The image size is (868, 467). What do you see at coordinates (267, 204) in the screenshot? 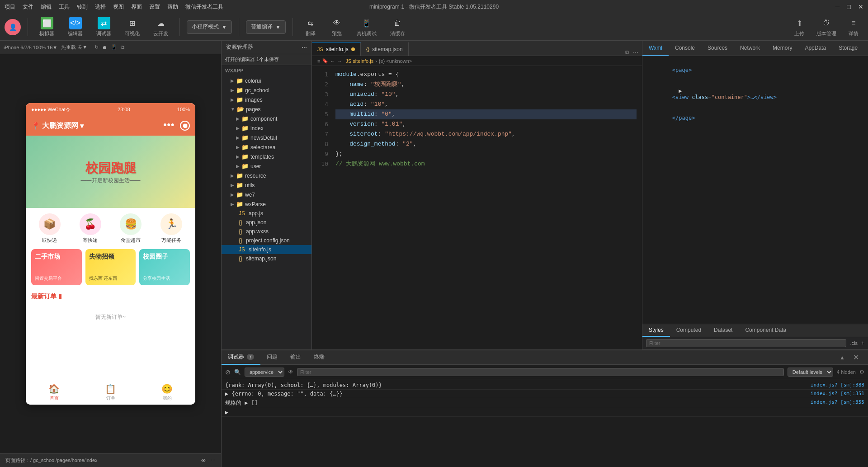
I see `file-wxparse: ▶ 📁 wxParse` at bounding box center [267, 204].